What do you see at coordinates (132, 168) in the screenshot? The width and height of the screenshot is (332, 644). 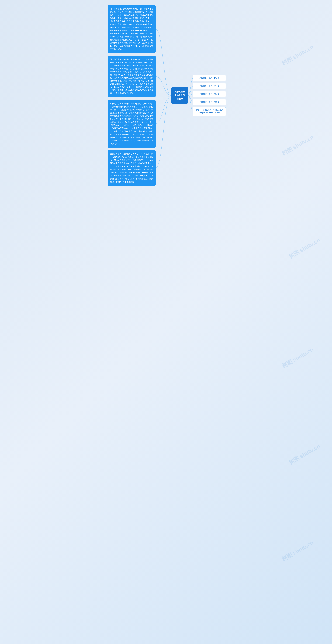 I see `mature-text: 成熟期是指技术成熟和产品进入大工业生产阶段，这一阶段的资金称作成熟资本。该阶段资…` at bounding box center [132, 168].